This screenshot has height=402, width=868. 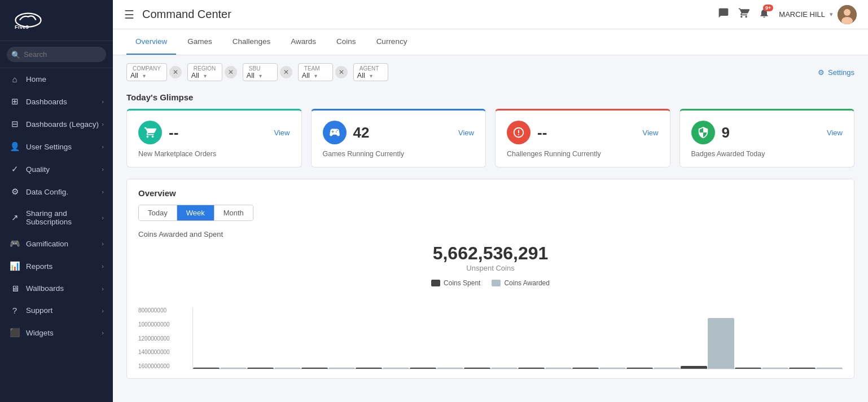 I want to click on sidebar-logo: Five9, so click(x=56, y=20).